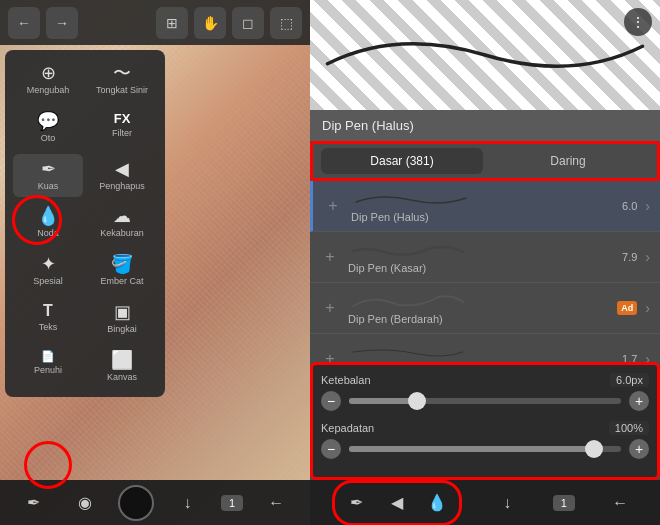  What do you see at coordinates (648, 308) in the screenshot?
I see `brush-arrow-3: ›` at bounding box center [648, 308].